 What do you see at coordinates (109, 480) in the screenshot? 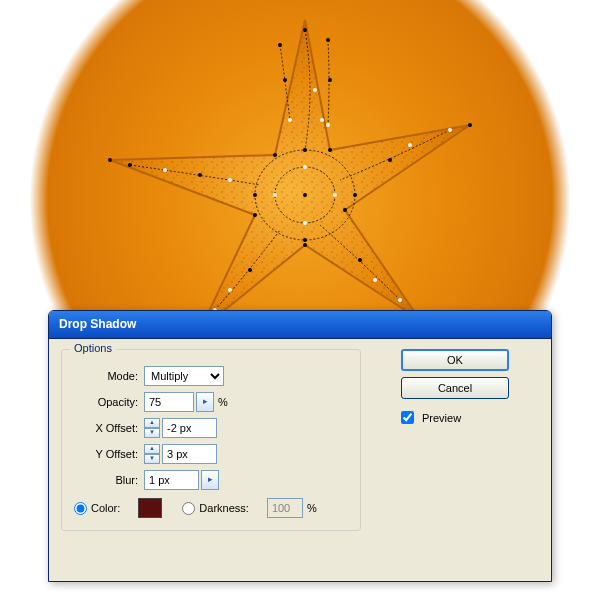
I see `blur-label: Blur:` at bounding box center [109, 480].